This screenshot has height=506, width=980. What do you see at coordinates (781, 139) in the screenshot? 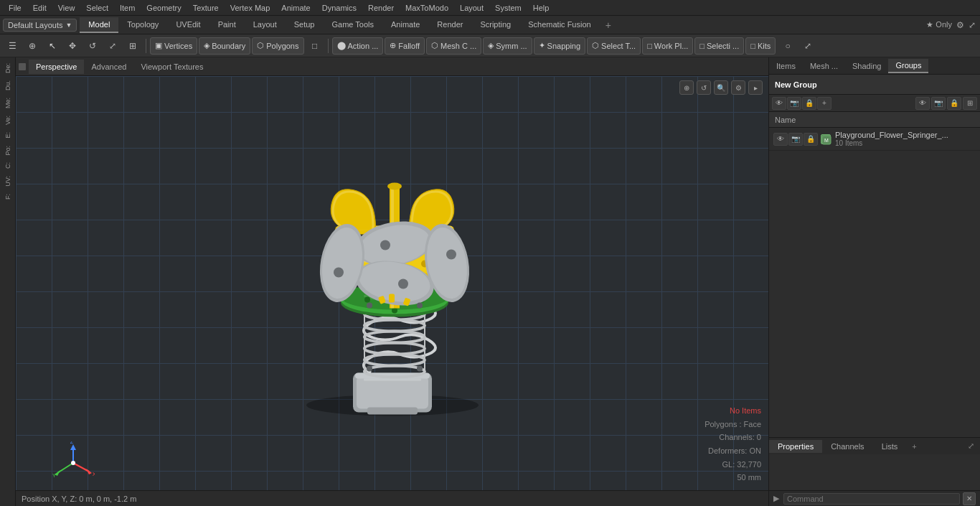
I see `item-eye-icon: 👁` at bounding box center [781, 139].